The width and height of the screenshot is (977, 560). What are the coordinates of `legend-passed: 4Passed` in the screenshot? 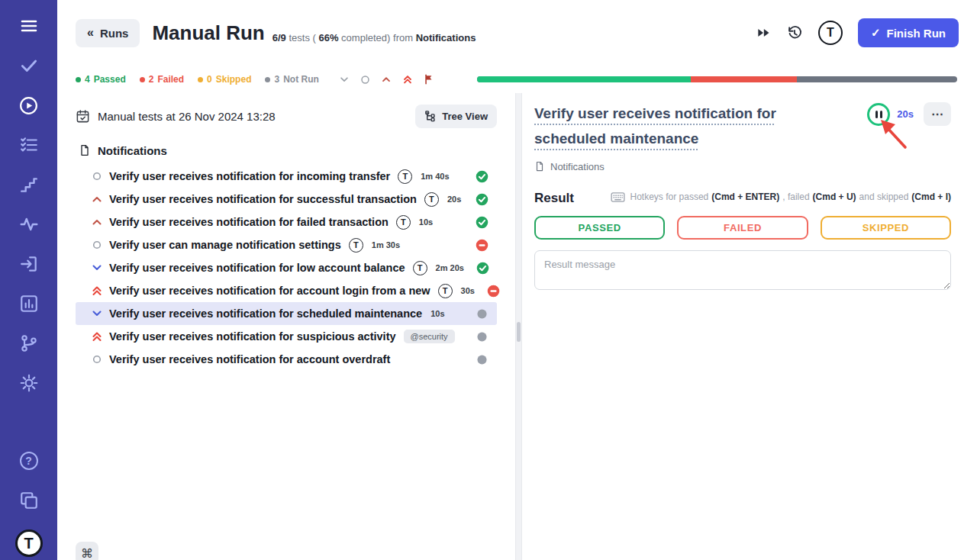 It's located at (101, 79).